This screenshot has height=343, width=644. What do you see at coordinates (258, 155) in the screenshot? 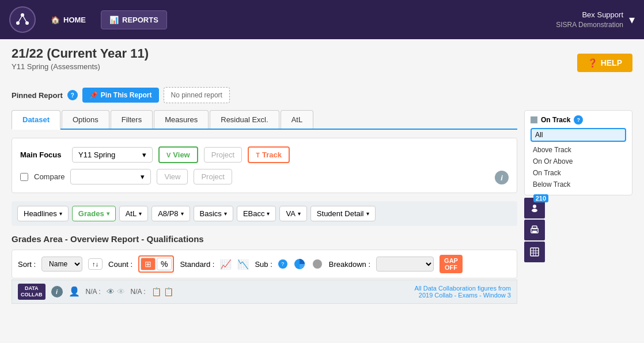
I see `track-icon: T` at bounding box center [258, 155].